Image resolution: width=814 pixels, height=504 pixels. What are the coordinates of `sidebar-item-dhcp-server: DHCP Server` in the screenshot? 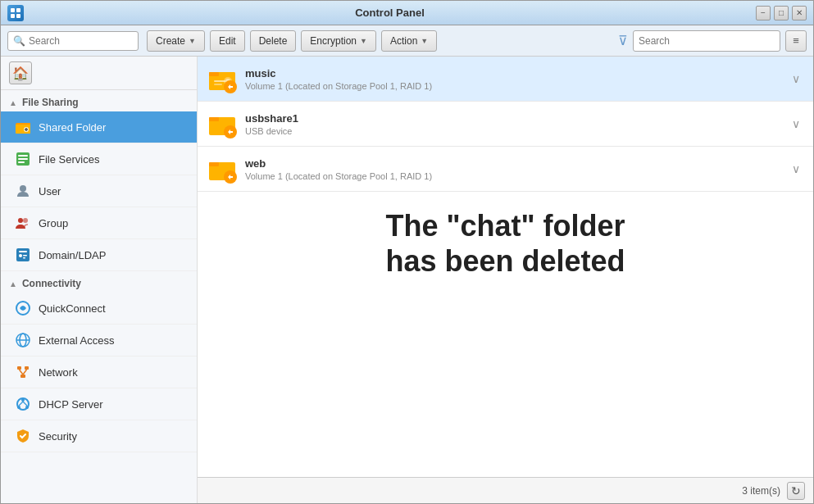 It's located at (98, 405).